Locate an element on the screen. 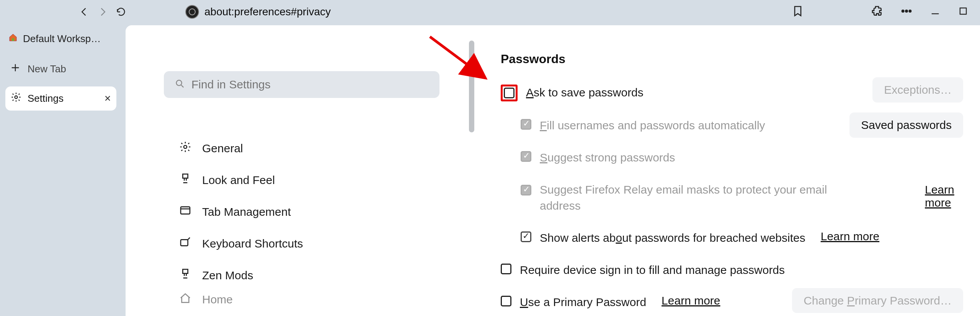 This screenshot has height=316, width=980. plus-icon is located at coordinates (15, 69).